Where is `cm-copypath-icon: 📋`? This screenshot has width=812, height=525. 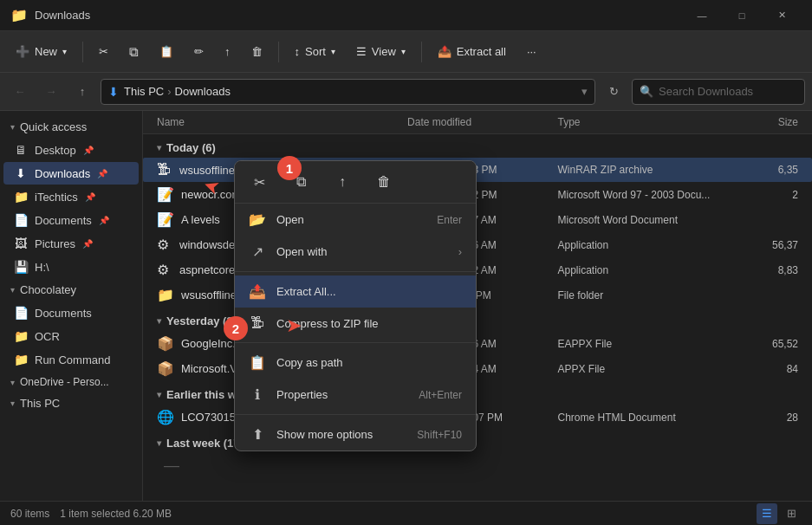 cm-copypath-icon: 📋 is located at coordinates (257, 362).